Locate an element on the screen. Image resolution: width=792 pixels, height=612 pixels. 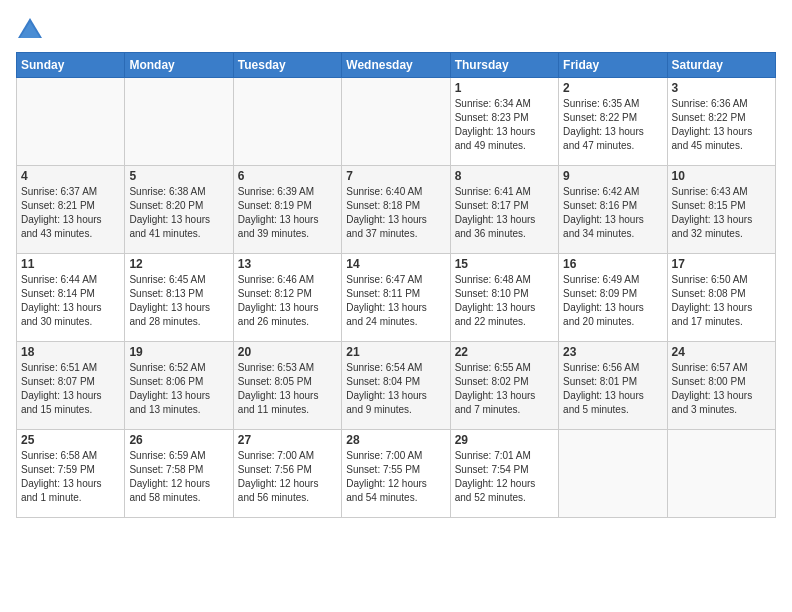
day-info: Sunrise: 6:55 AM Sunset: 8:02 PM Dayligh… is located at coordinates (504, 389).